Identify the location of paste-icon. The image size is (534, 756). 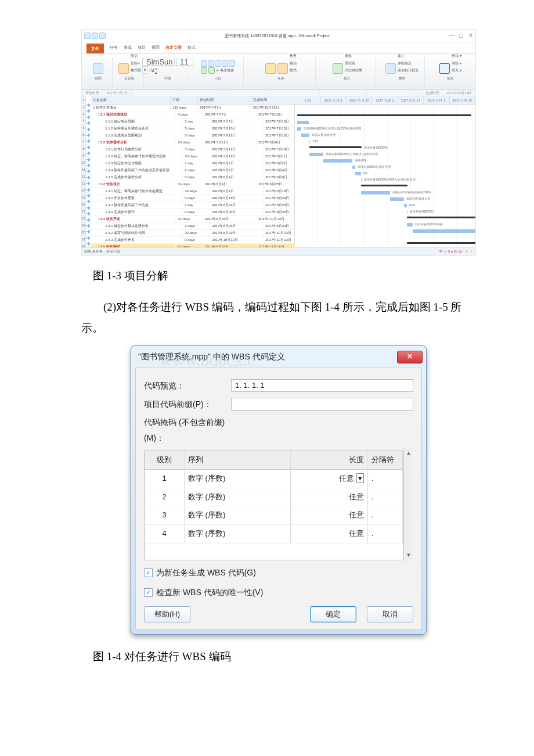
(124, 69).